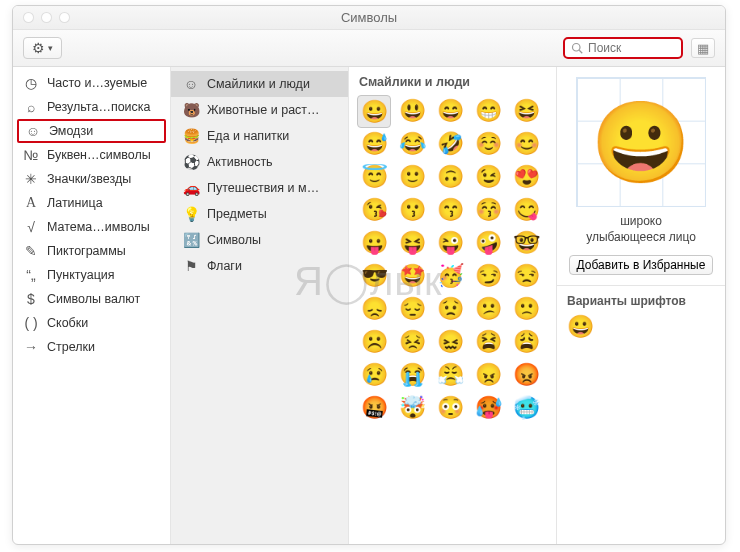 Image resolution: width=740 pixels, height=552 pixels. What do you see at coordinates (527, 244) in the screenshot?
I see `emoji-cell: 🤓` at bounding box center [527, 244].